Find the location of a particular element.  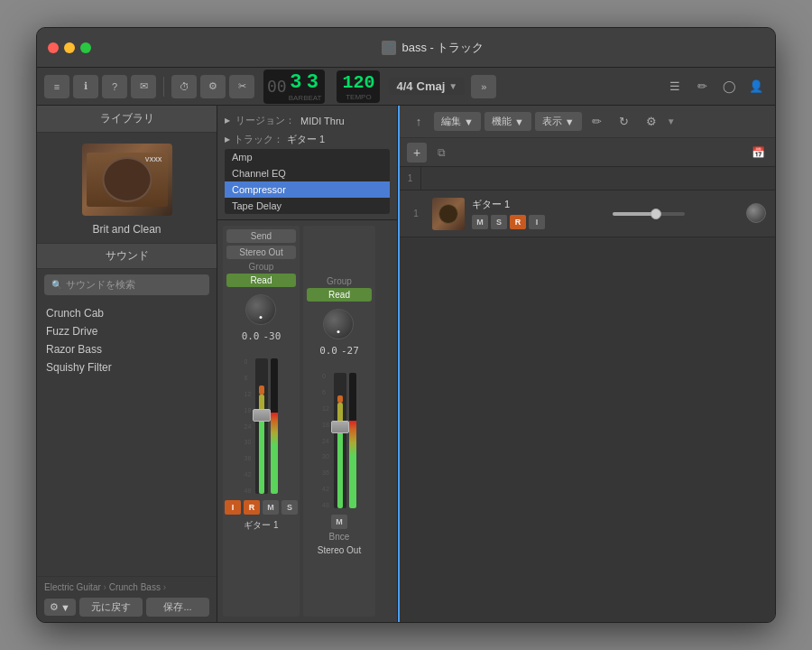

loop-button: ↻ is located at coordinates (624, 122).